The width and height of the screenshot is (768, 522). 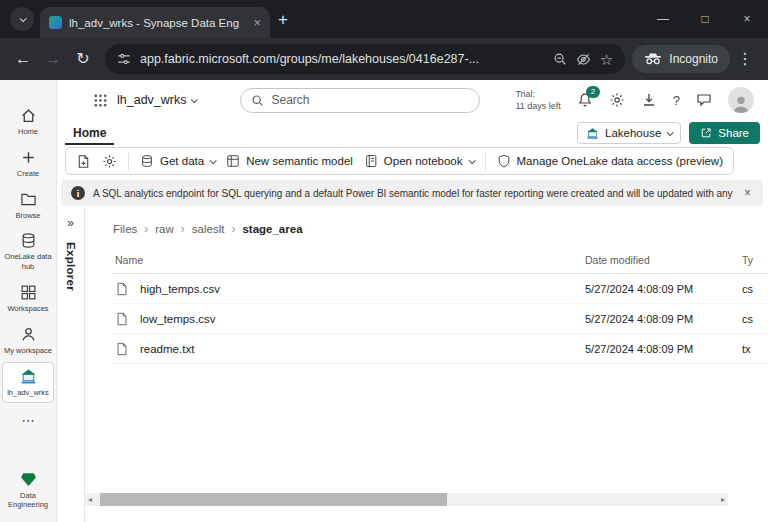 I want to click on trial-label: Trial:, so click(x=538, y=94).